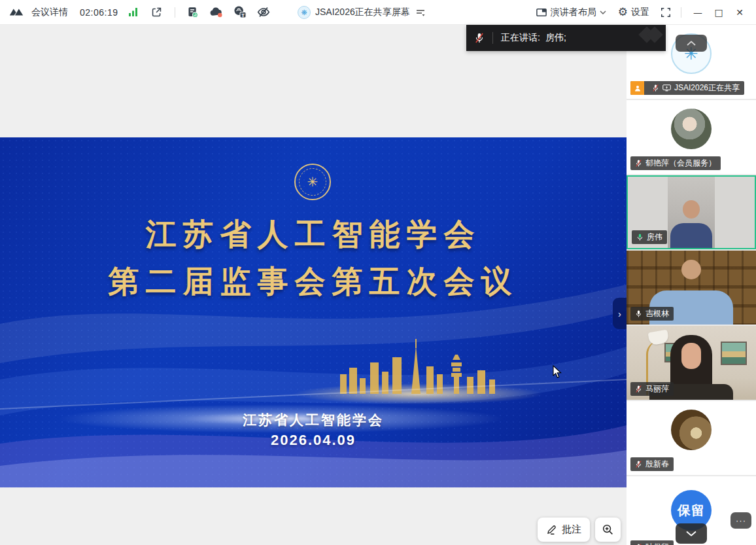 This screenshot has height=545, width=756. What do you see at coordinates (313, 258) in the screenshot?
I see `slide-title: 江苏省人工智能学会 第二届监事会第五次会议` at bounding box center [313, 258].